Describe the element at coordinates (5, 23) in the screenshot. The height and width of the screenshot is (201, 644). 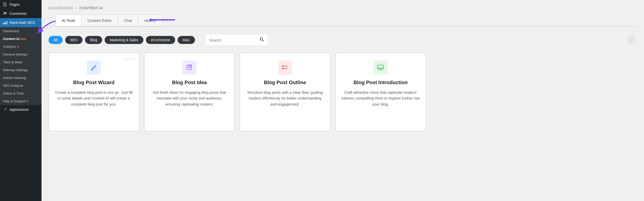
I see `chart-icon` at that location.